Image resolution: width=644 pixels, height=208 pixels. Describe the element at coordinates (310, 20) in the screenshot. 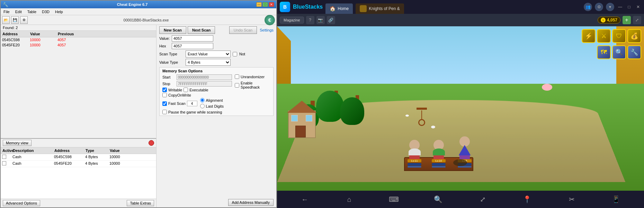

I see `help-icon: ?` at that location.